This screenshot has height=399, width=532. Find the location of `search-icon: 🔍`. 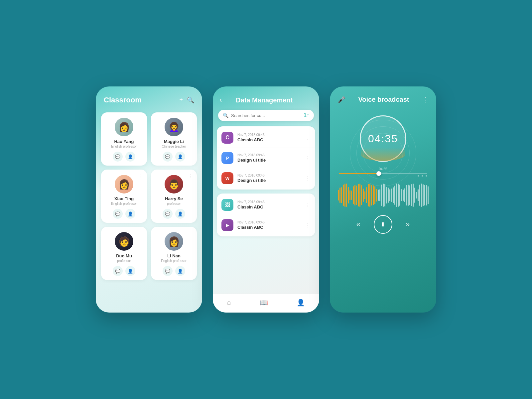

search-icon: 🔍 is located at coordinates (191, 100).